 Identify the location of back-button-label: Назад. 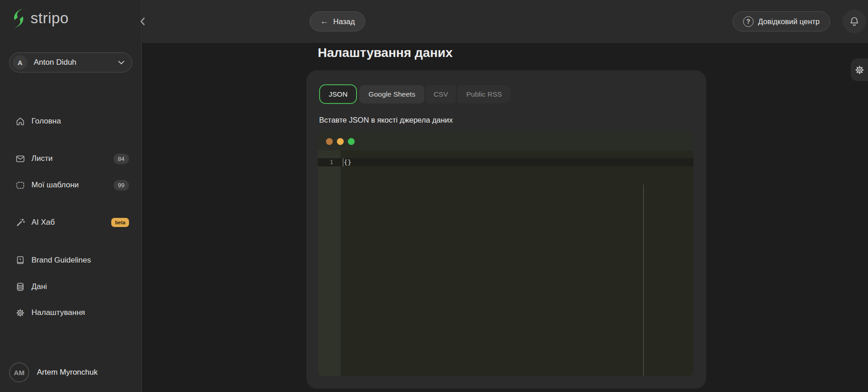
(344, 22).